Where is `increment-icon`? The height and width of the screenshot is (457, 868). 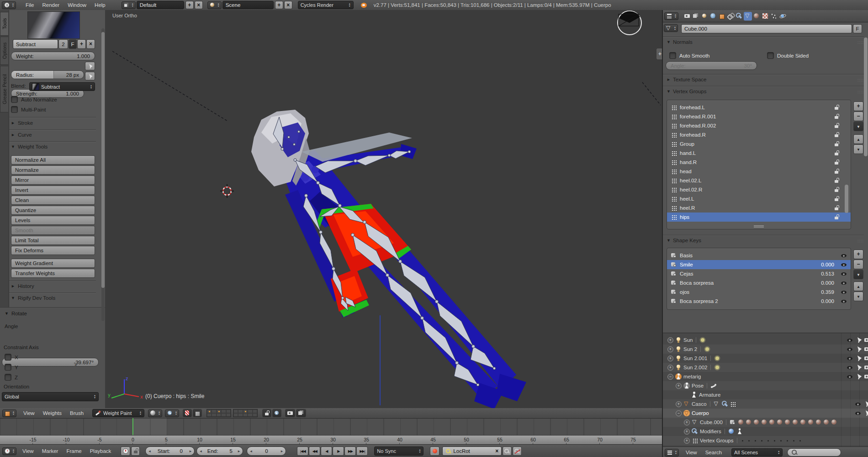
increment-icon is located at coordinates (282, 451).